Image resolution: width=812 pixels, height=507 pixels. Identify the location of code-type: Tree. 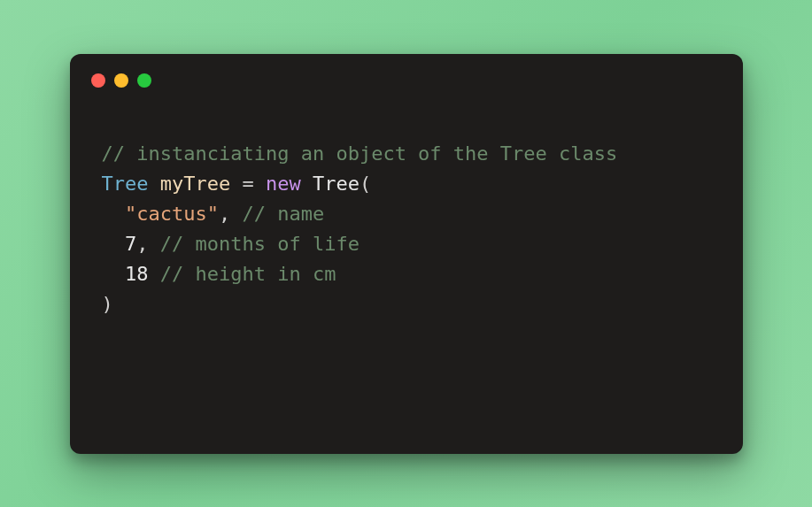
(126, 184).